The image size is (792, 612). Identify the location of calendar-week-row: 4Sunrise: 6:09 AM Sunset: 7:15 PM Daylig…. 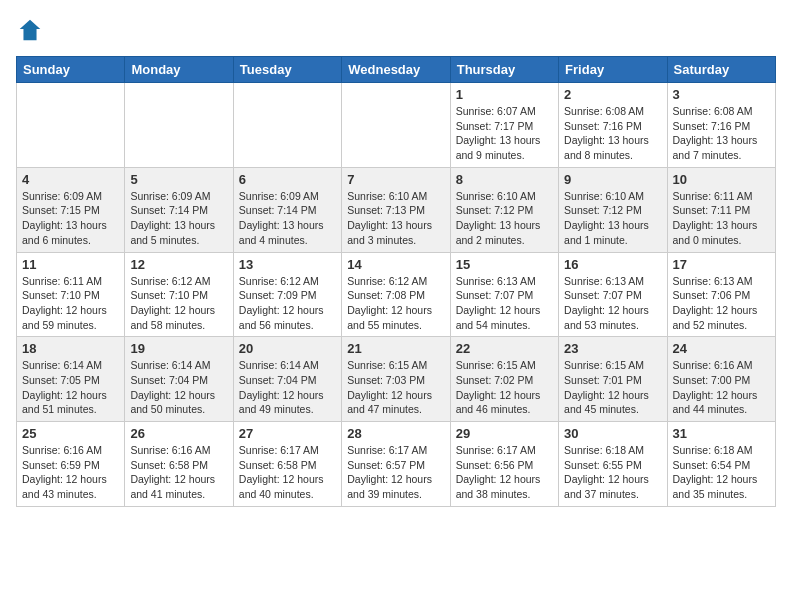
(396, 210).